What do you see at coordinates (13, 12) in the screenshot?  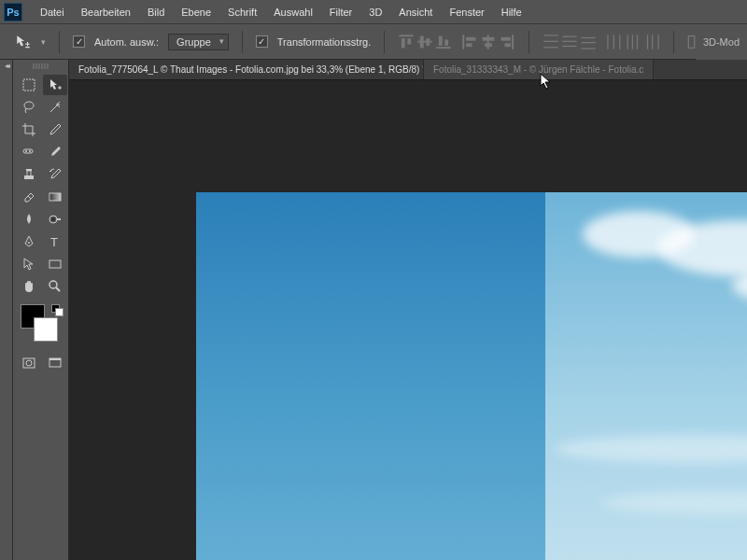 I see `app-logo: Ps` at bounding box center [13, 12].